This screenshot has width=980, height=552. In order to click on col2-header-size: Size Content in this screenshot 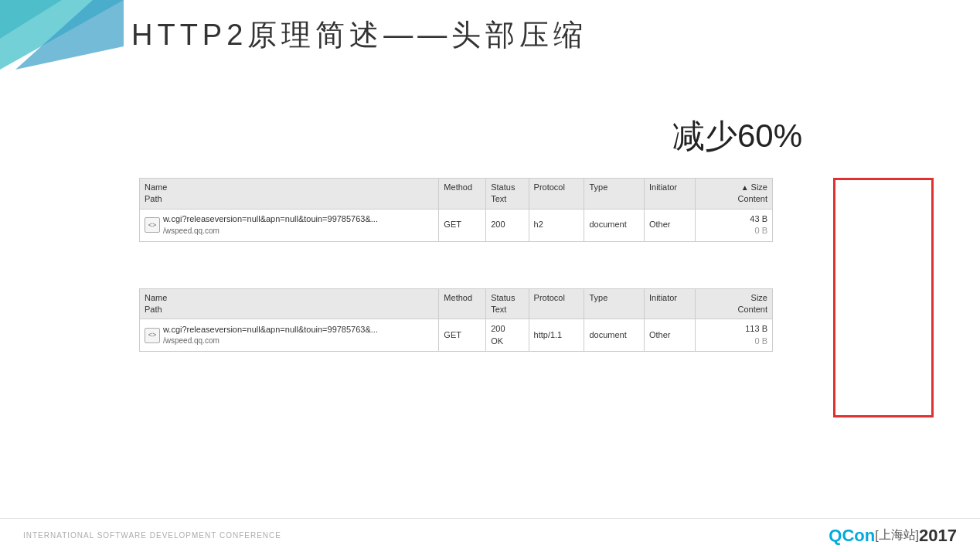, I will do `click(734, 304)`.